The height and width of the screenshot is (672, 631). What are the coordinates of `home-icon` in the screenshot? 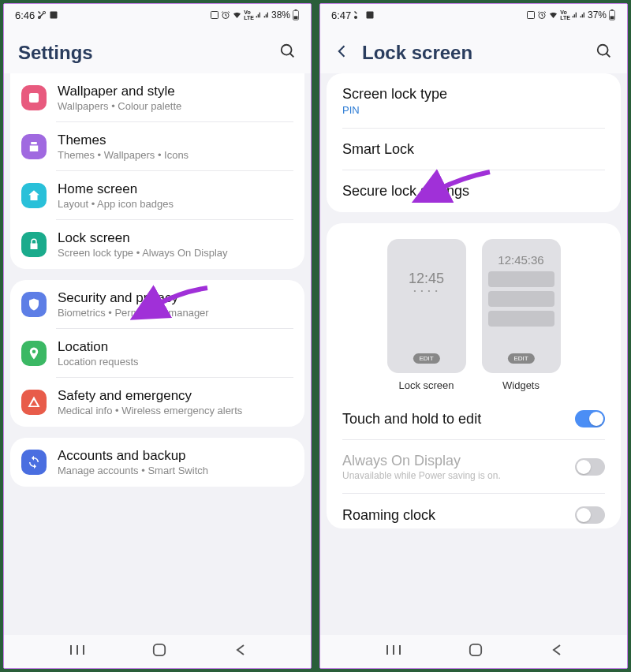 It's located at (34, 196).